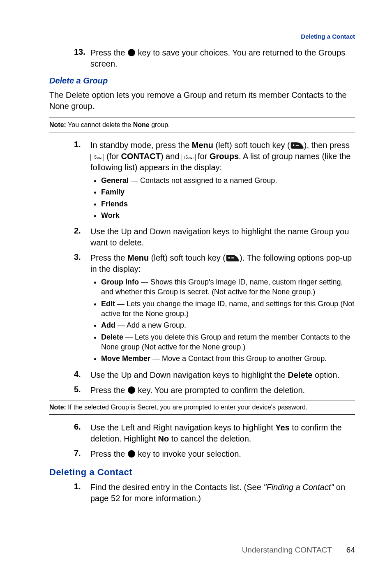 This screenshot has width=392, height=571. What do you see at coordinates (151, 325) in the screenshot?
I see `text: — Add a new Group.` at bounding box center [151, 325].